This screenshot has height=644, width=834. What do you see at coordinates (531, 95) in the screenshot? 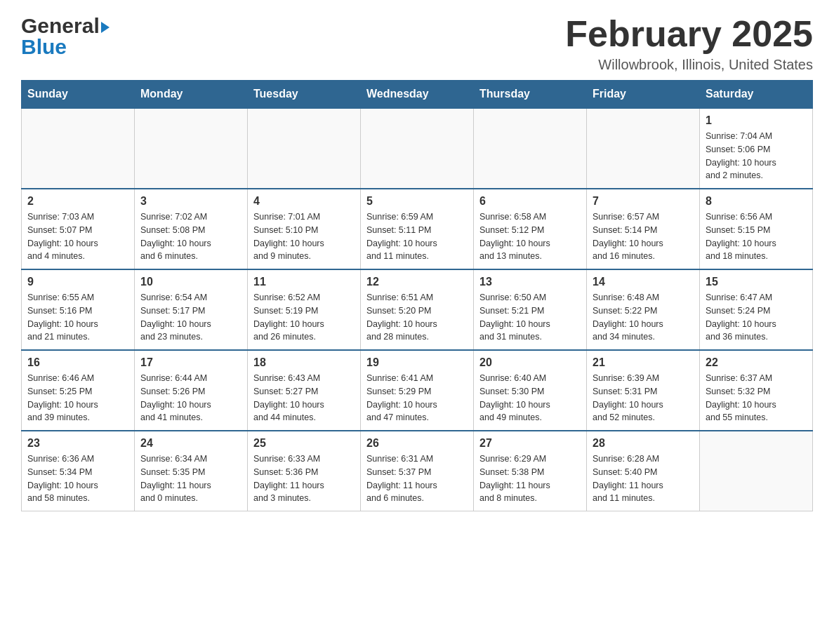
I see `col-thursday: Thursday` at bounding box center [531, 95].